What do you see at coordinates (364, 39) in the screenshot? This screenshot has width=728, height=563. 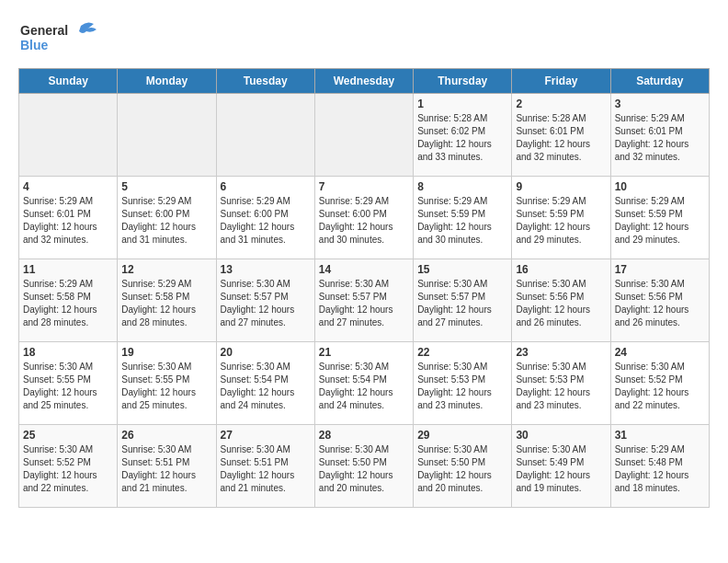 I see `header: General Blue` at bounding box center [364, 39].